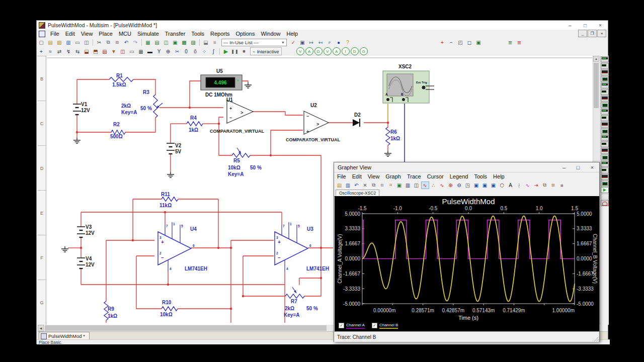  What do you see at coordinates (213, 51) in the screenshot?
I see `signal-icon: ʃ` at bounding box center [213, 51].